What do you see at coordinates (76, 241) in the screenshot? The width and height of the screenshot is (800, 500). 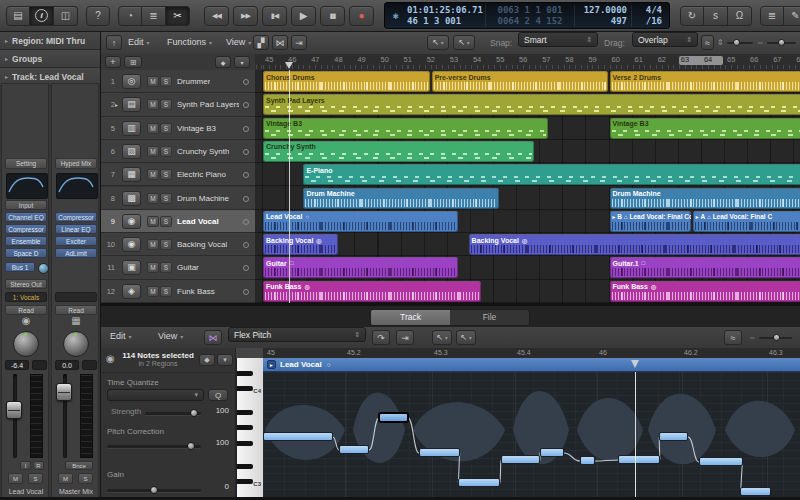 I see `plugin-slot: Exciter` at bounding box center [76, 241].